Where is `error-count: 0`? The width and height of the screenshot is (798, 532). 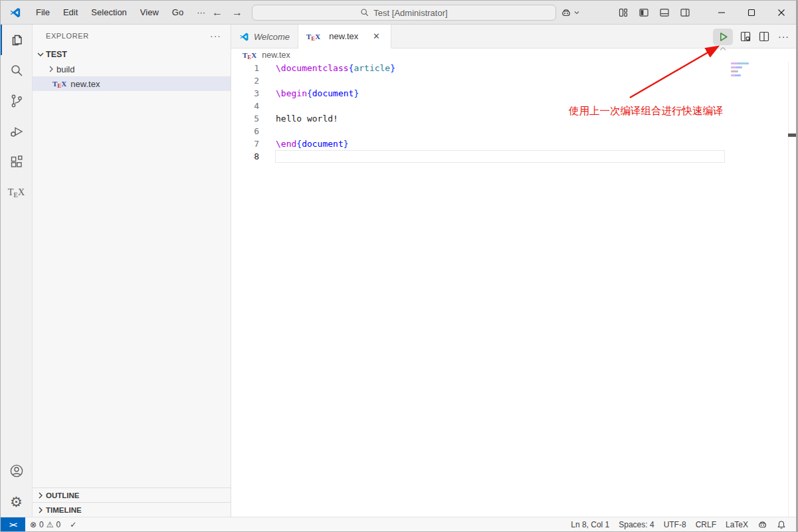 error-count: 0 is located at coordinates (41, 525).